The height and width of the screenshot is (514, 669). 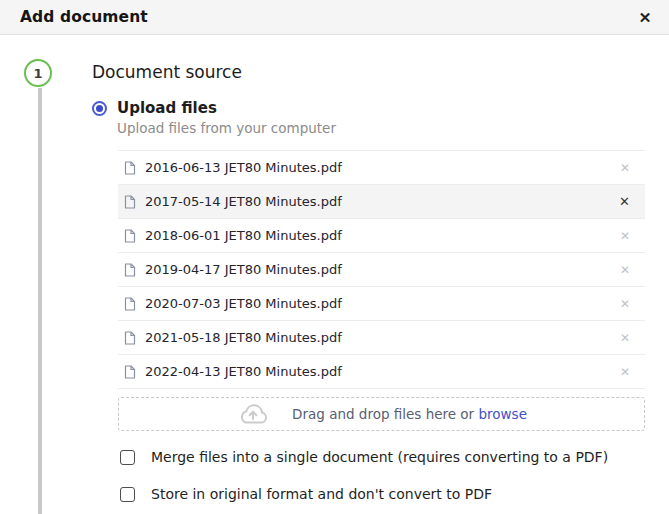 I want to click on step-indicator: 1, so click(x=38, y=73).